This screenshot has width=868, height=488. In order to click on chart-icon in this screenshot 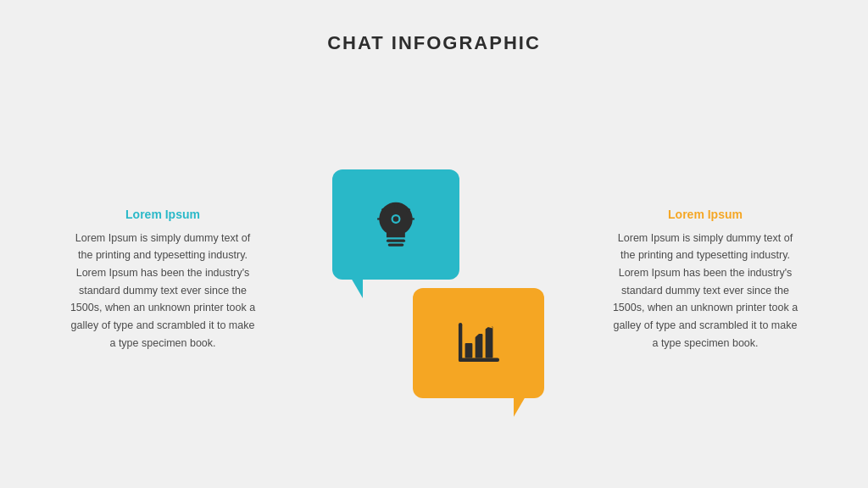, I will do `click(479, 343)`.